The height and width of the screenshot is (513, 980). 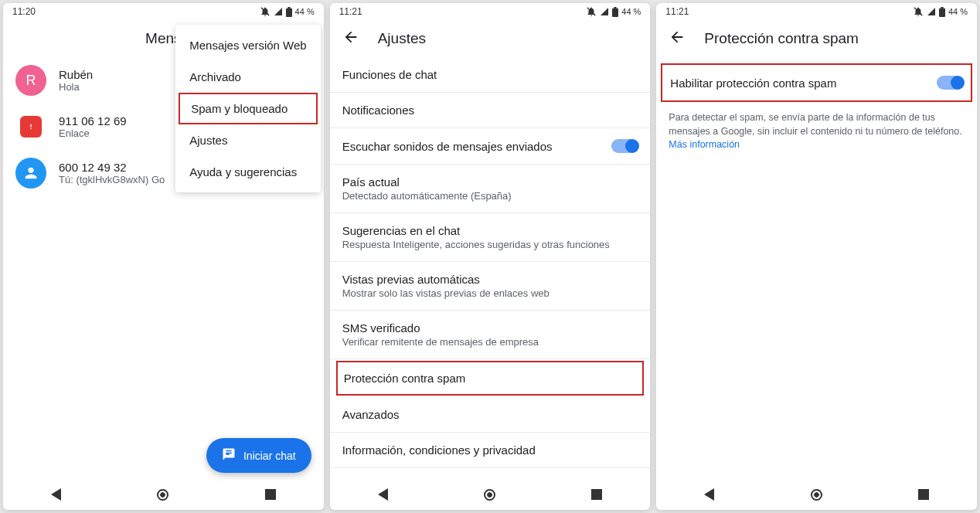 I want to click on info-text: Para detectar el spam, se envía parte de…, so click(x=816, y=131).